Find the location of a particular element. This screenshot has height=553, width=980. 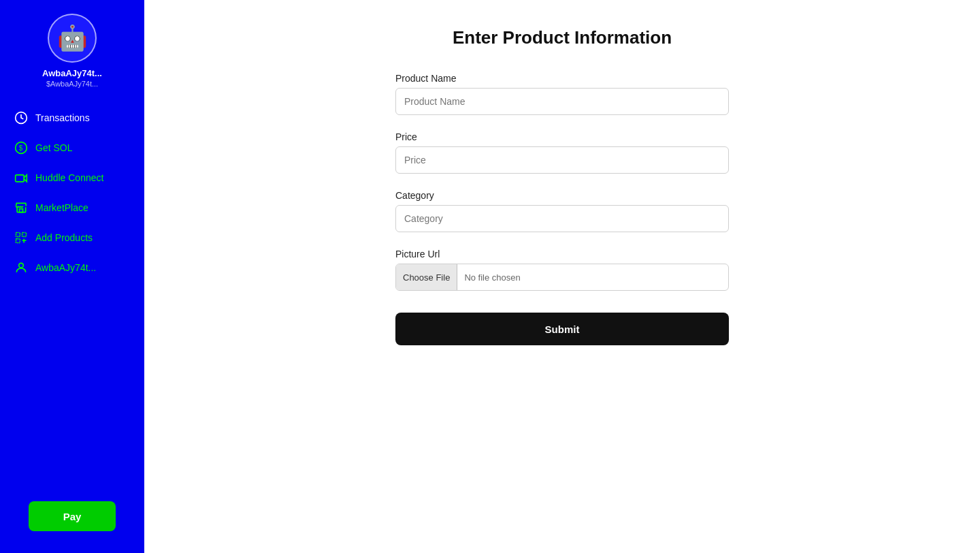

user-icon is located at coordinates (21, 268).